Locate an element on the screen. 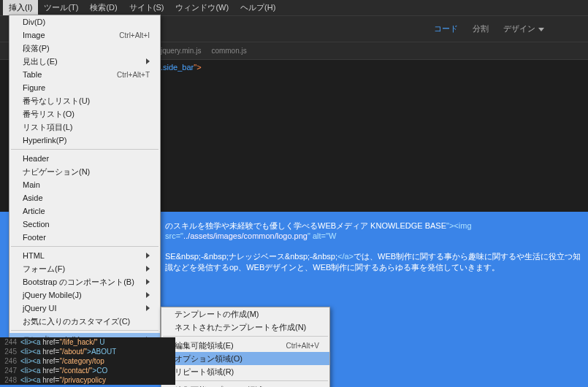  menu-item-main: Main is located at coordinates (85, 185).